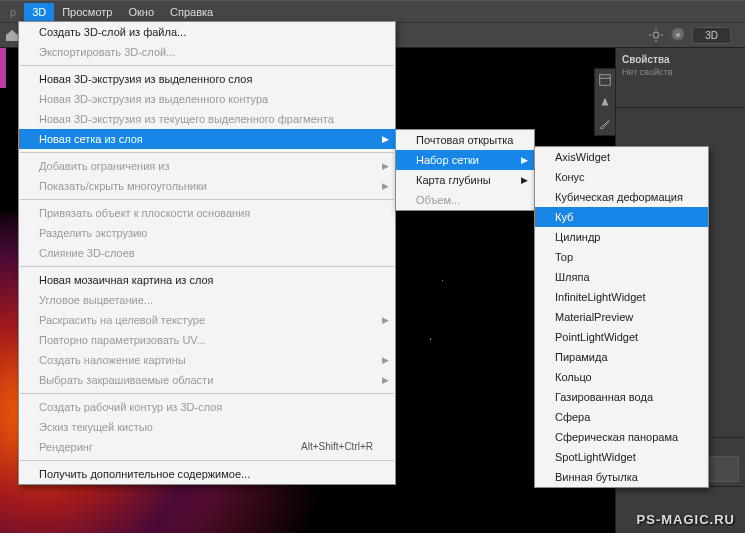 The height and width of the screenshot is (533, 745). What do you see at coordinates (678, 35) in the screenshot?
I see `gear-icon` at bounding box center [678, 35].